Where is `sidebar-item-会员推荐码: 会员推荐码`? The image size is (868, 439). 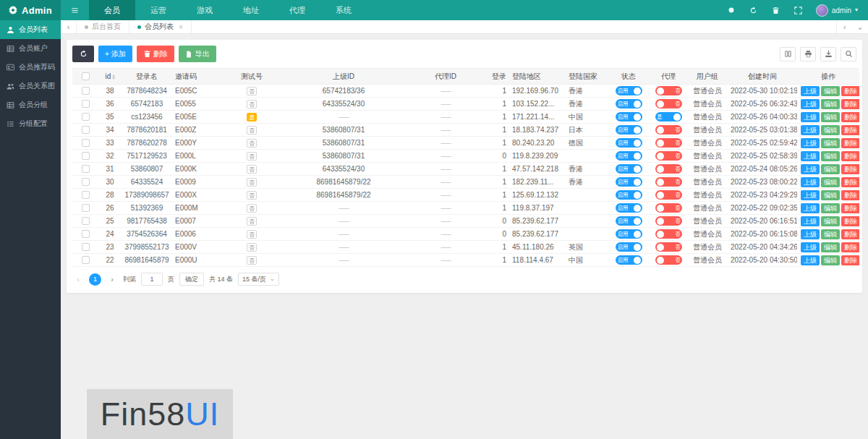 sidebar-item-会员推荐码: 会员推荐码 is located at coordinates (30, 67).